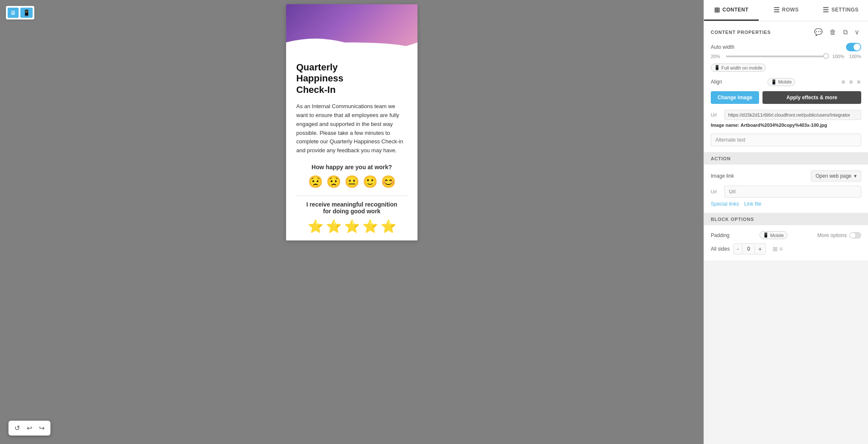 This screenshot has width=868, height=444. What do you see at coordinates (854, 47) in the screenshot?
I see `auto-width-toggle` at bounding box center [854, 47].